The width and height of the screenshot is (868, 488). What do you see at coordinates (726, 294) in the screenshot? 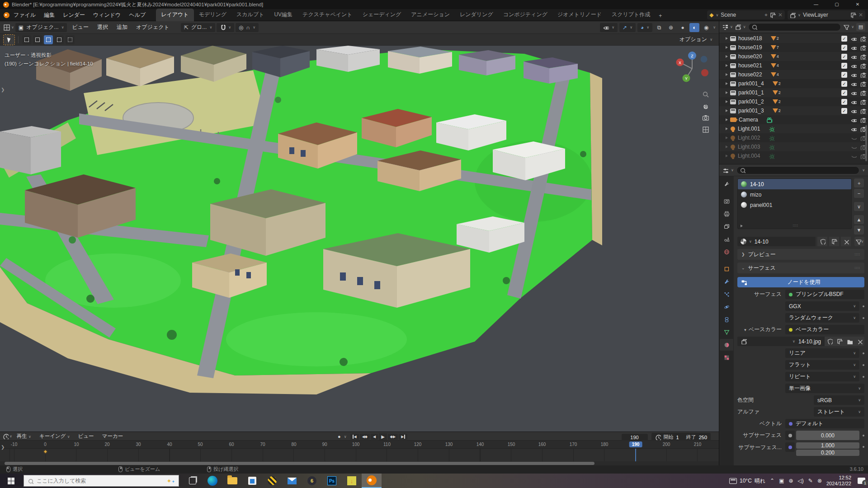
I see `tab-particles` at bounding box center [726, 294].